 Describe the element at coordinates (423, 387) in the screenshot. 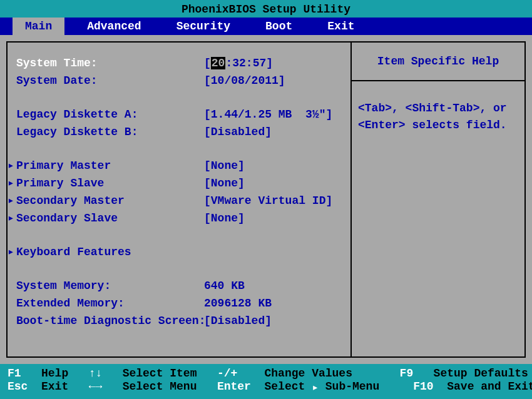

I see `key-f10: F10` at that location.